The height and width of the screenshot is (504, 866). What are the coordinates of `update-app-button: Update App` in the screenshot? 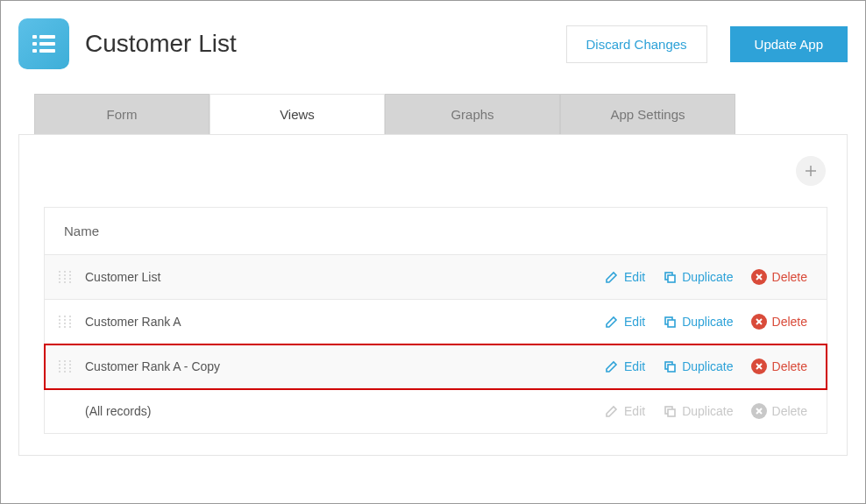 It's located at (789, 44).